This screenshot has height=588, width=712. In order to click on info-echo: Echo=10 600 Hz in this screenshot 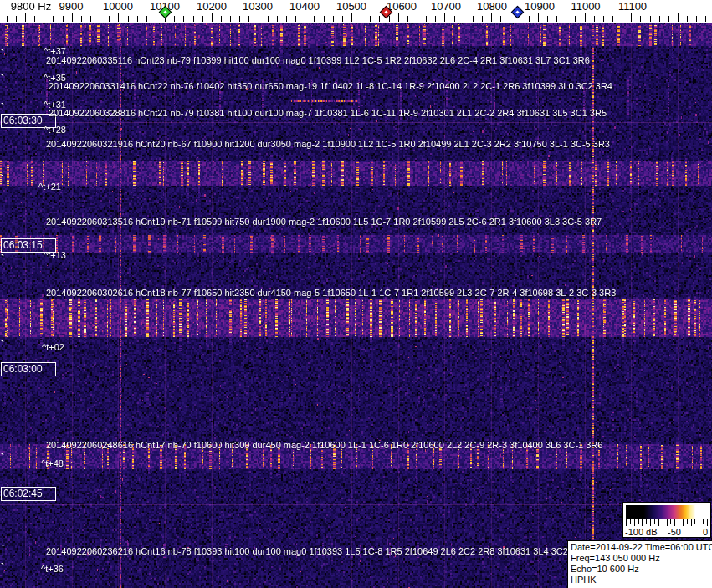, I will do `click(641, 569)`.